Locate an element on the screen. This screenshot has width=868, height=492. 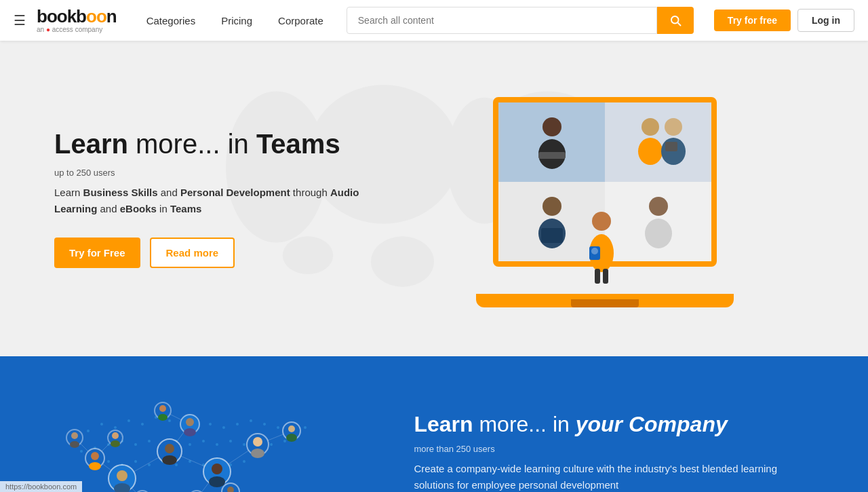
blue-learn: Learn is located at coordinates (443, 424).